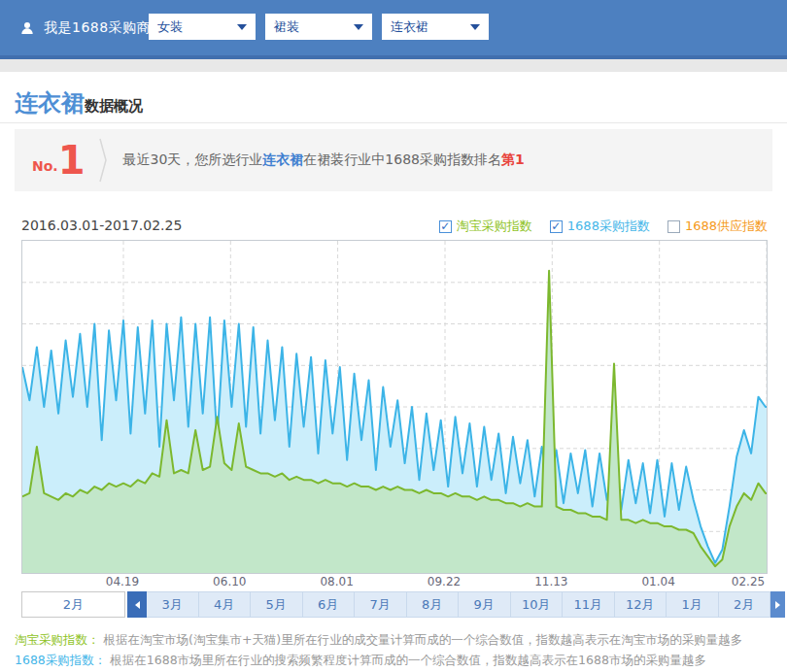 The image size is (787, 672). What do you see at coordinates (193, 159) in the screenshot?
I see `rank-text-before: 最近30天，您所选行业` at bounding box center [193, 159].